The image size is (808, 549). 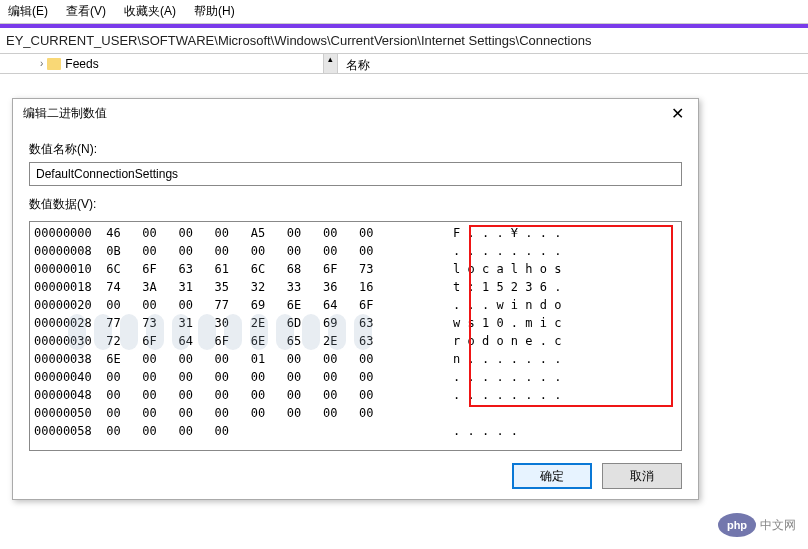 What do you see at coordinates (356, 470) in the screenshot?
I see `dialog-buttons: 确定 取消` at bounding box center [356, 470].